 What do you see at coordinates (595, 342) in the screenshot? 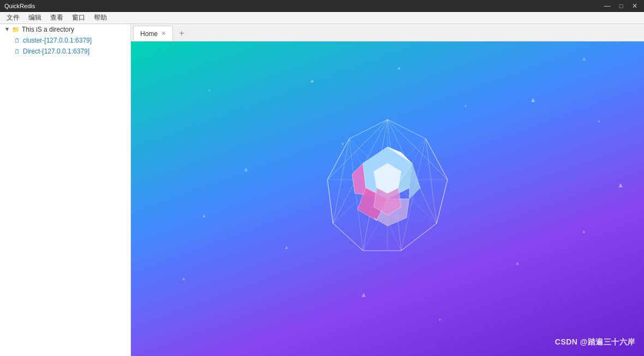
I see `watermark: CSDN @踏遍三十六岸` at bounding box center [595, 342].